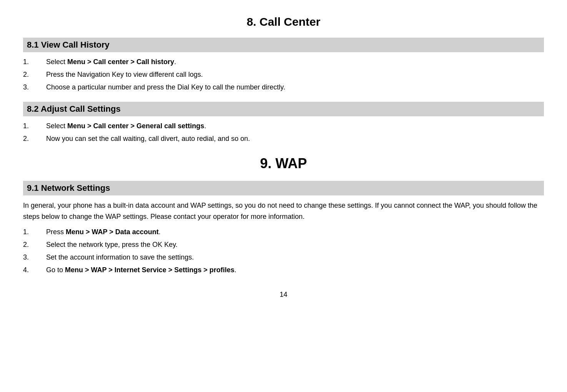  I want to click on list-item: 2. Press the Navigation Key to view diff…, so click(284, 74).